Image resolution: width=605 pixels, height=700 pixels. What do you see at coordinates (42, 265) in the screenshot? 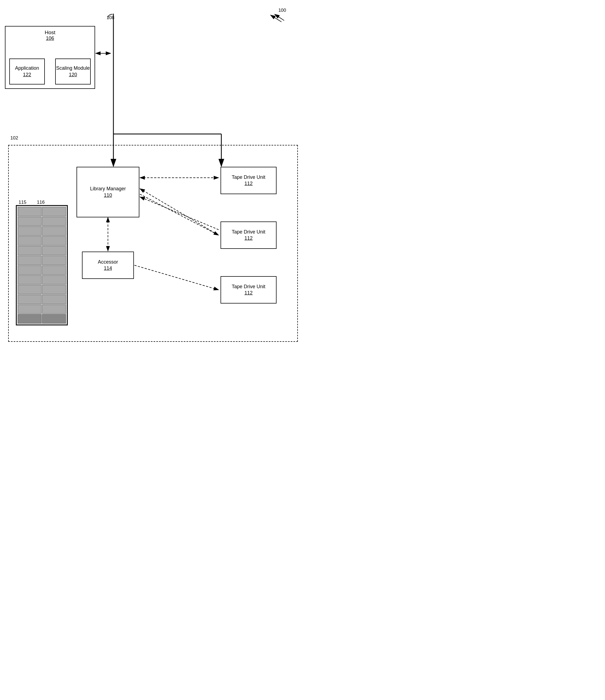
I see `tape-rack` at bounding box center [42, 265].